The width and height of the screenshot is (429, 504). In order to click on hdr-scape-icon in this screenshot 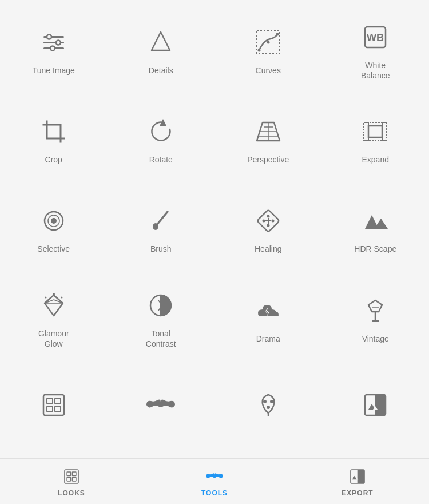, I will do `click(375, 221)`.